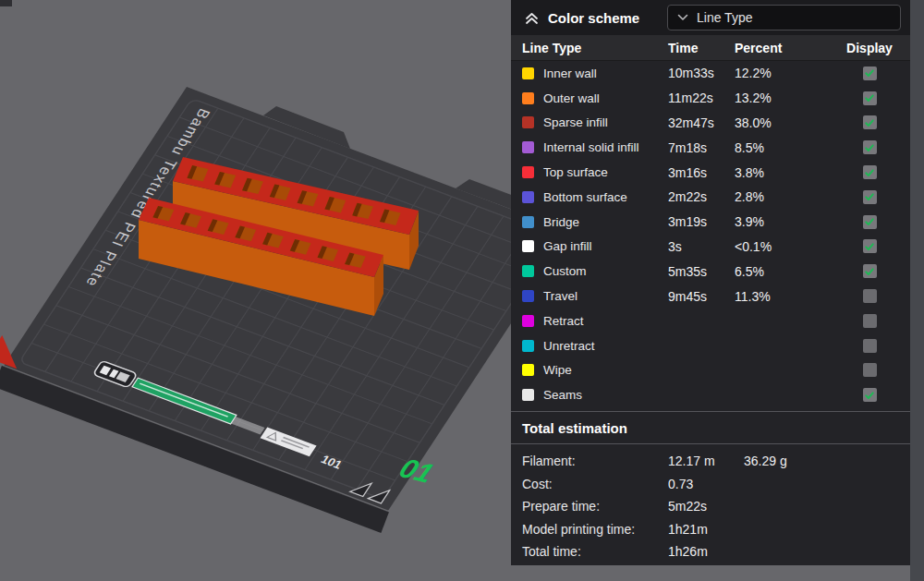 Image resolution: width=924 pixels, height=581 pixels. I want to click on estimation-value: 5m22s, so click(706, 506).